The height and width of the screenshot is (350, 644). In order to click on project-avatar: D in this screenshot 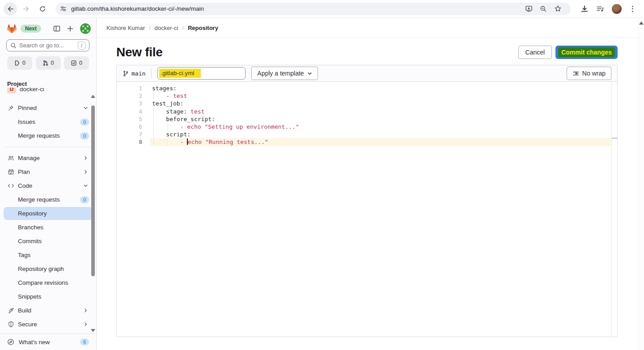, I will do `click(12, 90)`.